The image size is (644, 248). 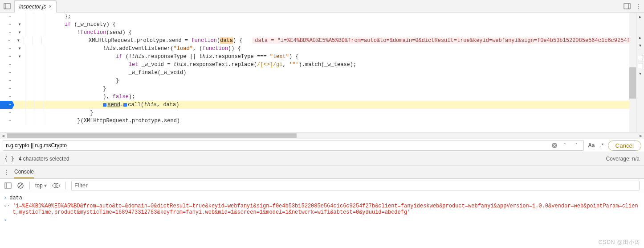 I want to click on scroll-right-icon: ▸, so click(x=641, y=136).